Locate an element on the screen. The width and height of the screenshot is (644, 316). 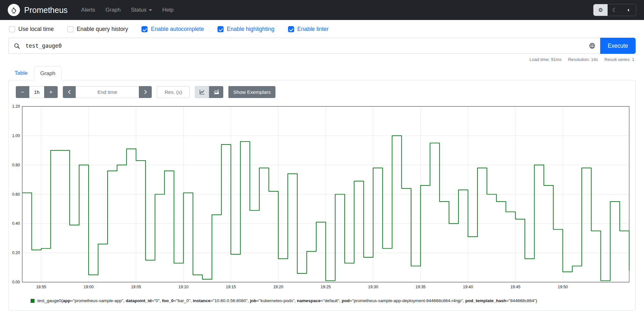
resolution-input is located at coordinates (173, 92).